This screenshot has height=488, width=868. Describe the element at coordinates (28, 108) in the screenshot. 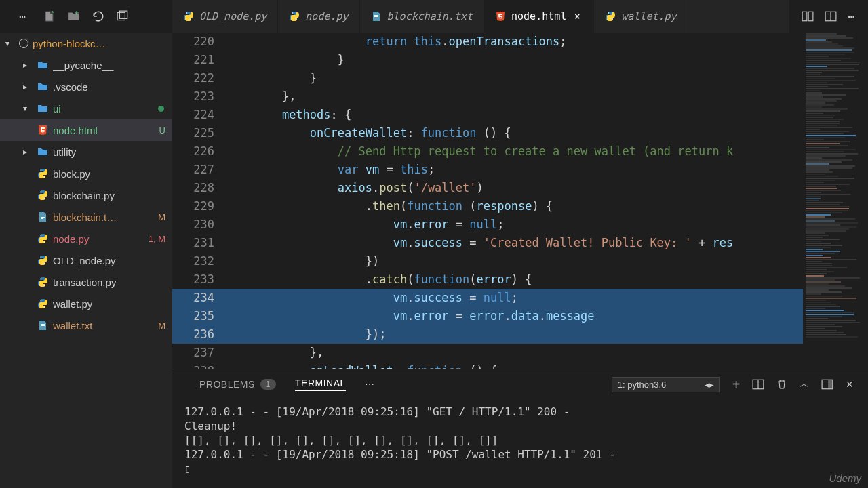

I see `chevron-icon: ▾` at that location.